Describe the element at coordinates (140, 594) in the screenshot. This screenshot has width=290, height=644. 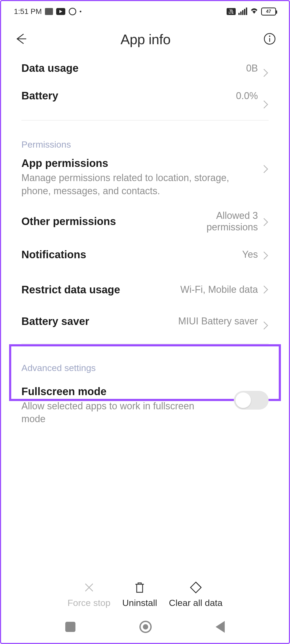
I see `uninstall-button: Uninstall` at that location.